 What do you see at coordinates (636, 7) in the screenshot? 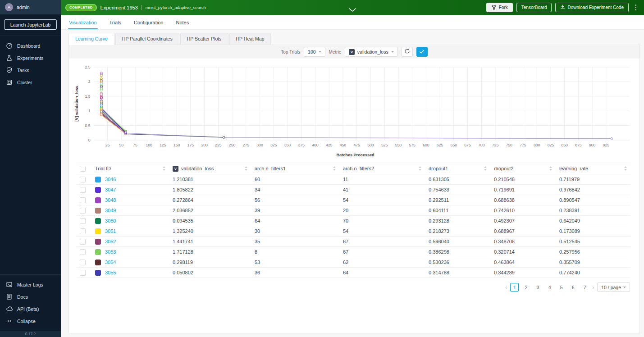
I see `more-options-icon` at bounding box center [636, 7].